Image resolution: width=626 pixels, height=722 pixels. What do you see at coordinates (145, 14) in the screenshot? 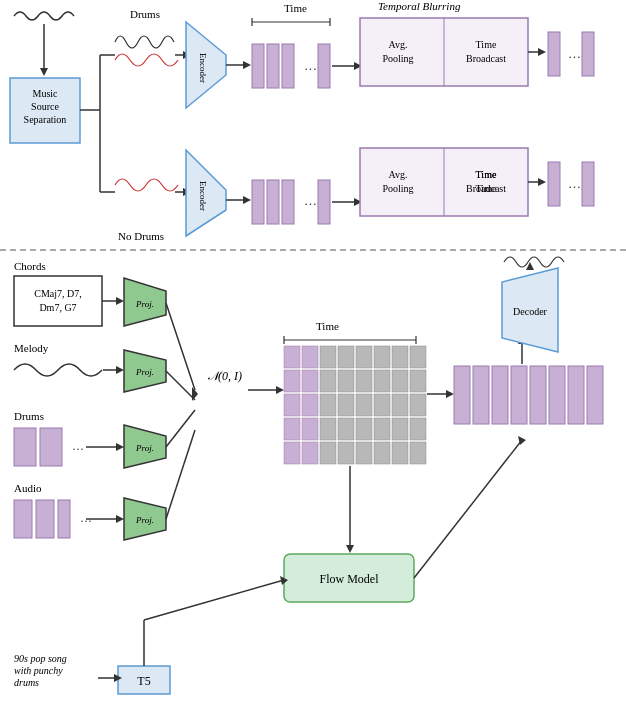
I see `svg-text: Drums` at bounding box center [145, 14].